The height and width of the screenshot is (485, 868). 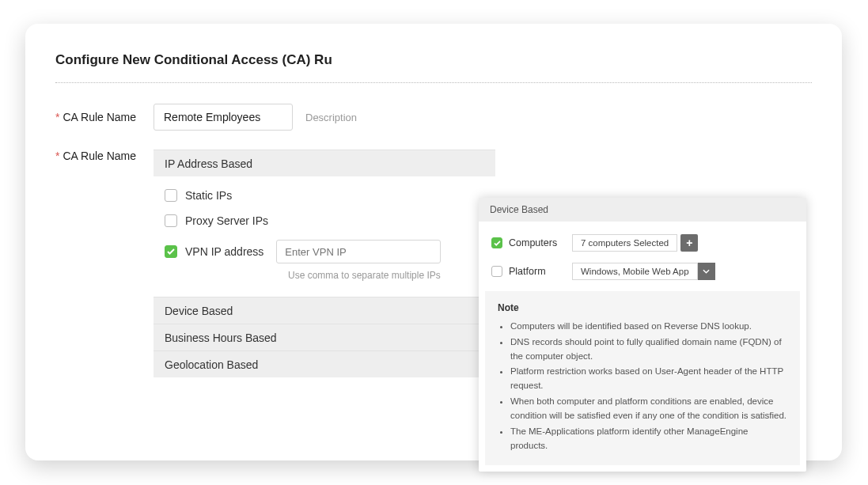 I want to click on computers-selector: 7 computers Selected +, so click(x=635, y=243).